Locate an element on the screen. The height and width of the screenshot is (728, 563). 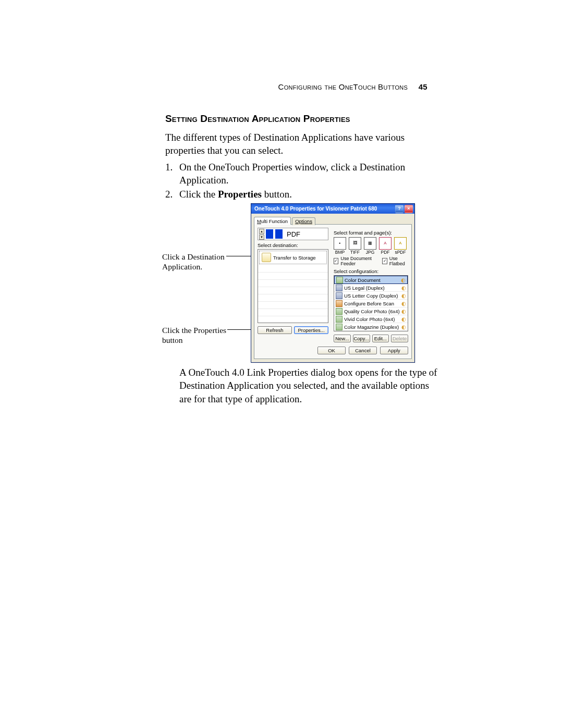
steps-list: 1. On the OneTouch Properties window, cl… is located at coordinates (303, 180).